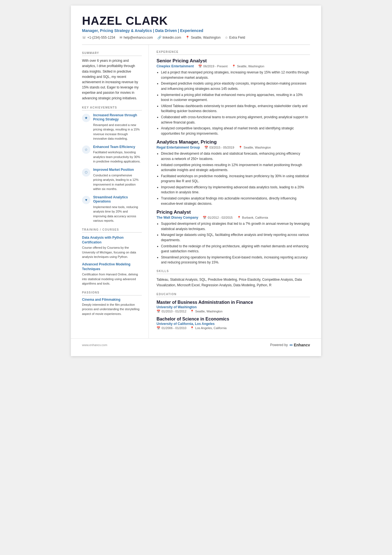  What do you see at coordinates (171, 312) in the screenshot?
I see `edu-dates-1: 📅 01/2010 - 01/2012` at bounding box center [171, 312].